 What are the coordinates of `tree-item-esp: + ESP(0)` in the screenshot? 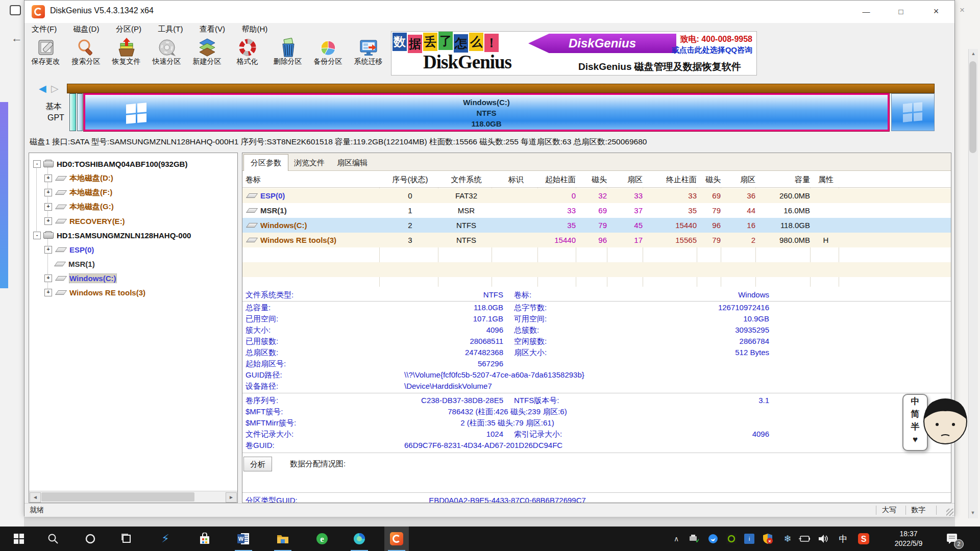 It's located at (134, 249).